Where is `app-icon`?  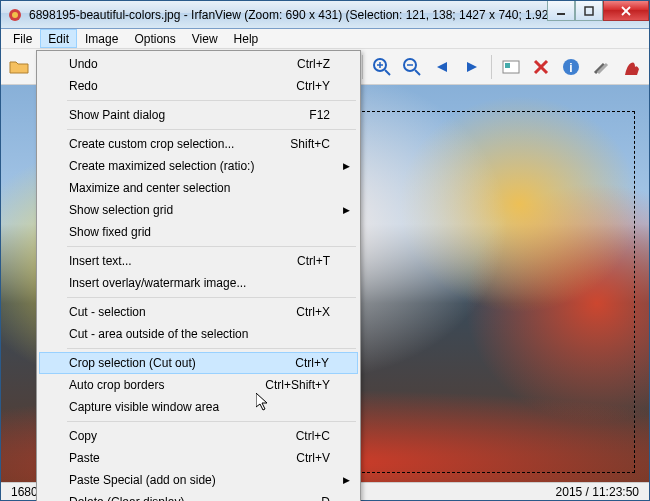 app-icon is located at coordinates (15, 15).